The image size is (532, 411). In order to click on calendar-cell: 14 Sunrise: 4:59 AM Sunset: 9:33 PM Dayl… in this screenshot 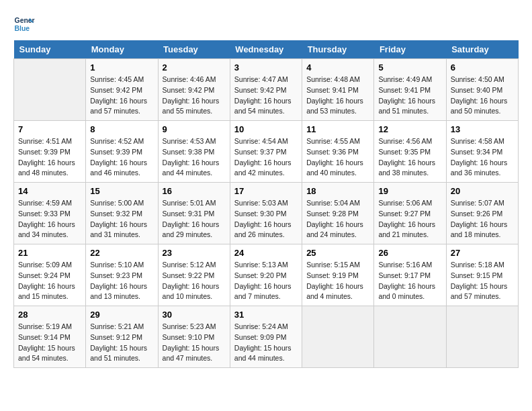, I will do `click(50, 214)`.